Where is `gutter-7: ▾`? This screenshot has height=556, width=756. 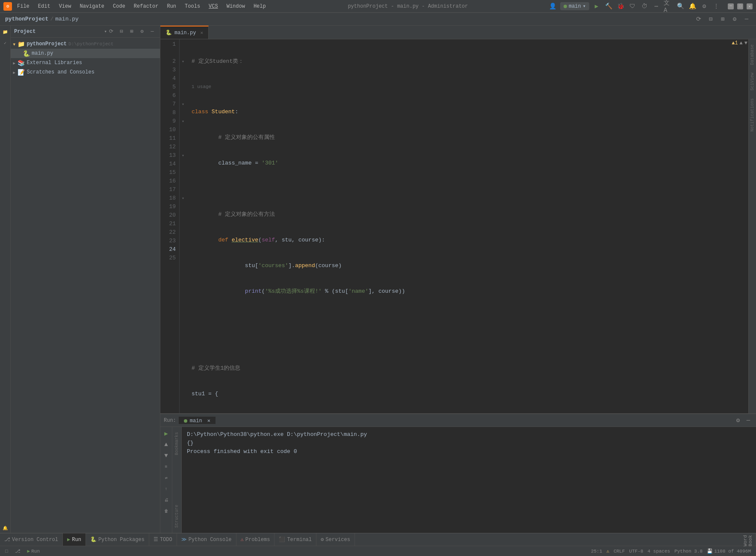 gutter-7: ▾ is located at coordinates (183, 104).